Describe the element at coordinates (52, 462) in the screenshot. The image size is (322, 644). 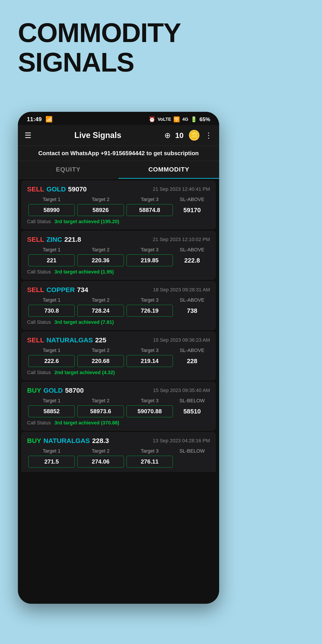
I see `target1-value: 271.5` at that location.